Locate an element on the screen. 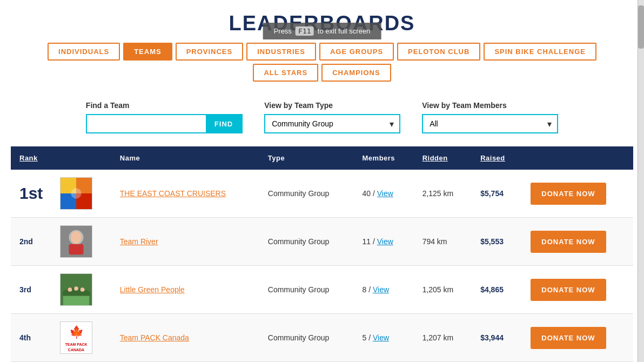 The height and width of the screenshot is (362, 644). team-name-link-3: Little Green People is located at coordinates (152, 290).